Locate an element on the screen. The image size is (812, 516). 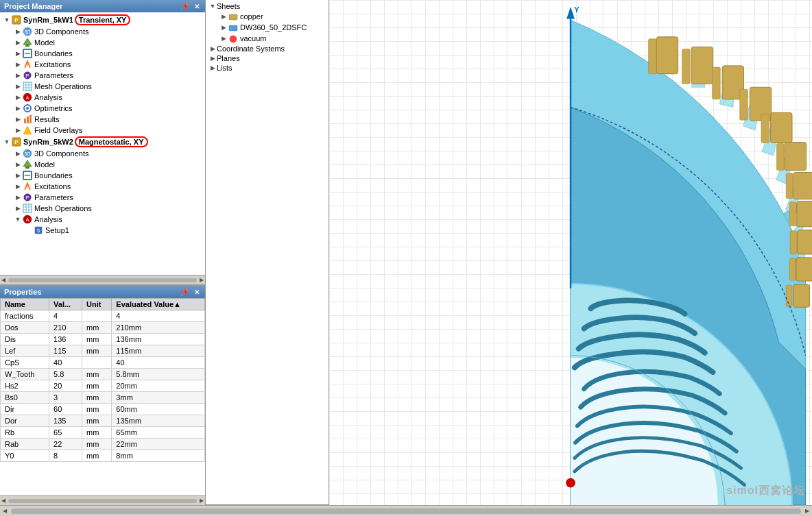
cell-name: Hs2 is located at coordinates (25, 386).